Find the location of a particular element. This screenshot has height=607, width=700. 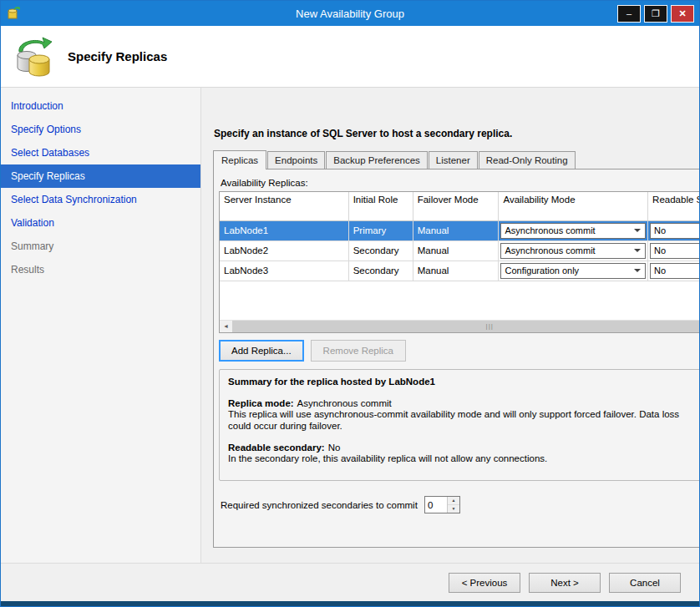

secondaries-input is located at coordinates (436, 504).